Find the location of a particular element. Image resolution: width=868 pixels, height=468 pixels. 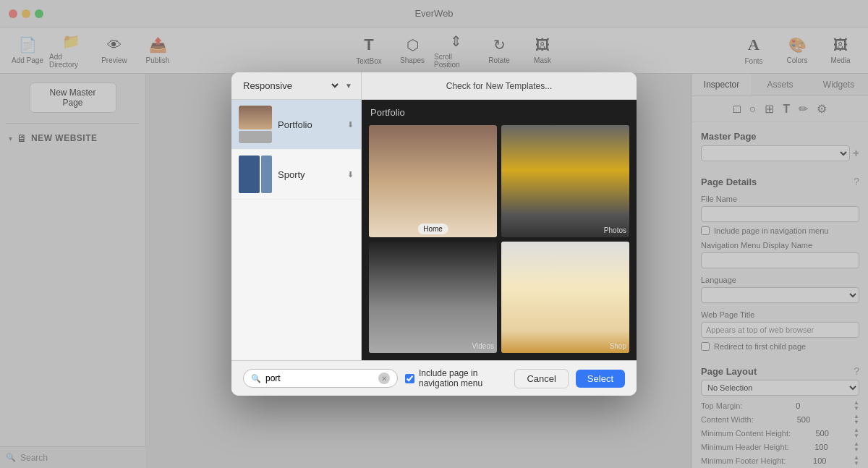

modal-search-bar: 🔍 ✕ is located at coordinates (320, 378).